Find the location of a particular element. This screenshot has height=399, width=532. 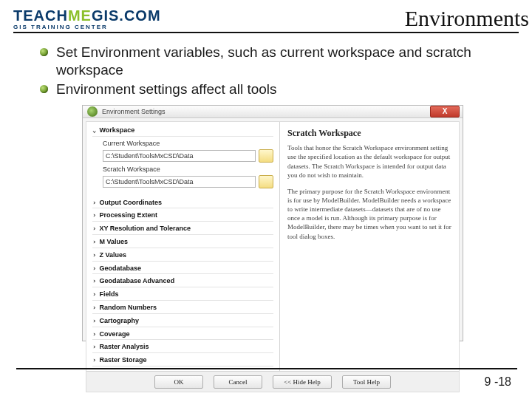

section-output-coordinates: ›Output Coordinates is located at coordinates (183, 203).